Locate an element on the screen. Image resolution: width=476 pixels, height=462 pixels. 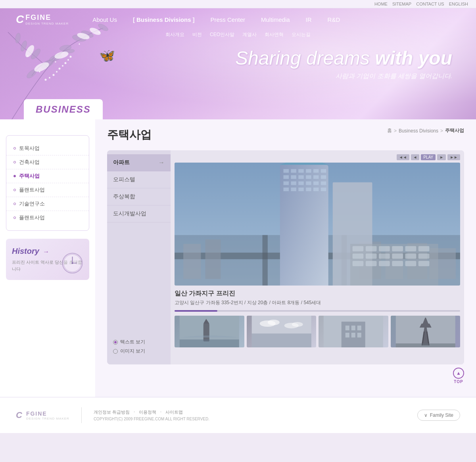
footer-link-0: 개인정보 취급방침 is located at coordinates (112, 412).